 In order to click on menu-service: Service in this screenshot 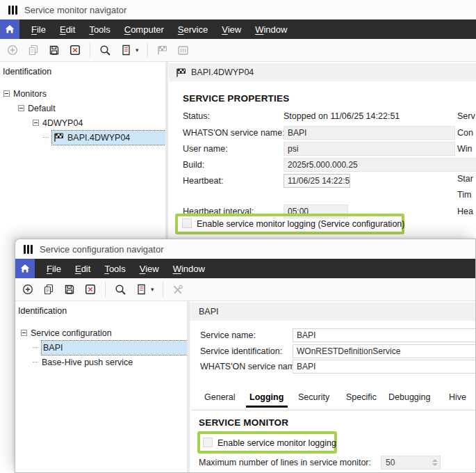, I will do `click(193, 29)`.